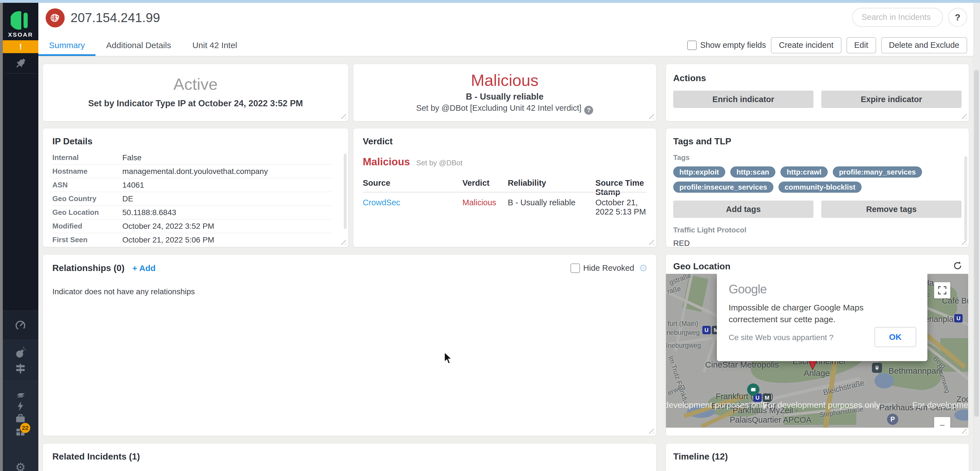 Image resolution: width=980 pixels, height=471 pixels. What do you see at coordinates (692, 46) in the screenshot?
I see `show-empty-fields-checkbox` at bounding box center [692, 46].